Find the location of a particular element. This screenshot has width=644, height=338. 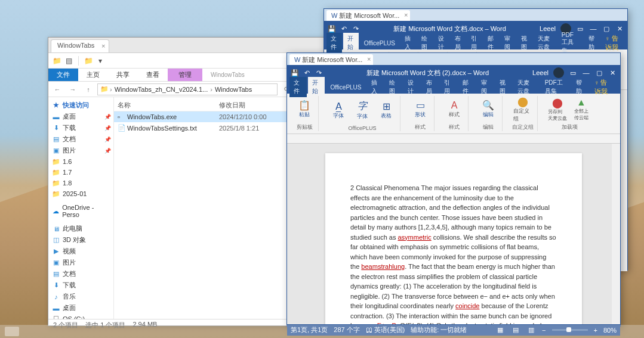

sidebar-quick-access: ★快速访问 is located at coordinates (81, 105).